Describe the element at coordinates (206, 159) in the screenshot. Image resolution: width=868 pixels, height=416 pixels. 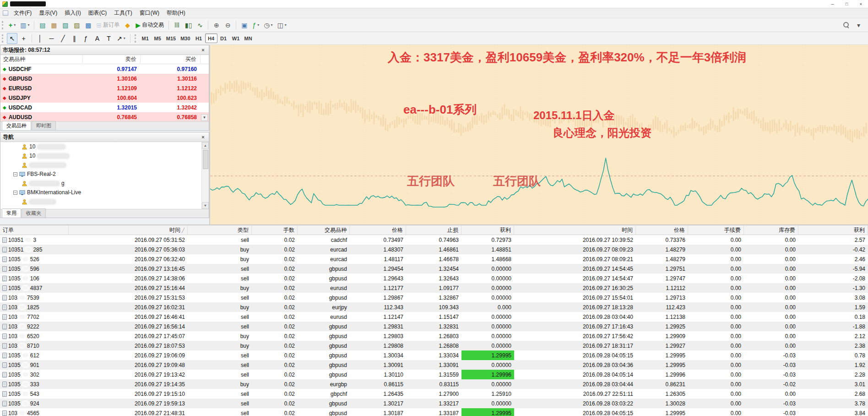
I see `scroll-thumb` at that location.